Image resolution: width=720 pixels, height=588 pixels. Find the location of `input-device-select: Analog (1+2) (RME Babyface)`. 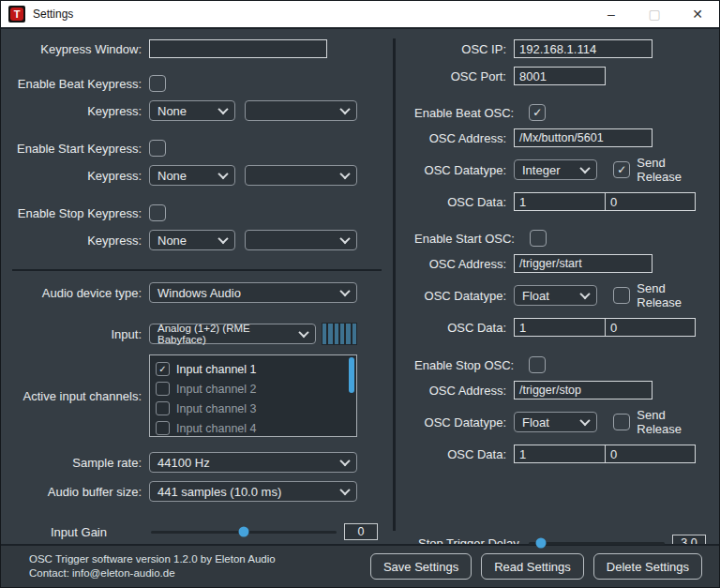

input-device-select: Analog (1+2) (RME Babyface) is located at coordinates (232, 334).